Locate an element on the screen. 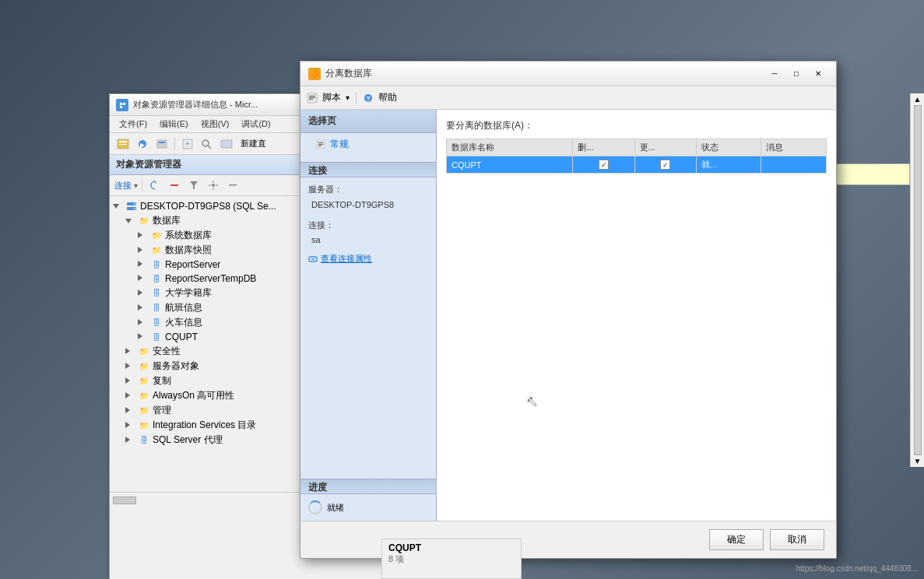 Image resolution: width=924 pixels, height=579 pixels. cqupt-icon: 🗄 is located at coordinates (156, 337).